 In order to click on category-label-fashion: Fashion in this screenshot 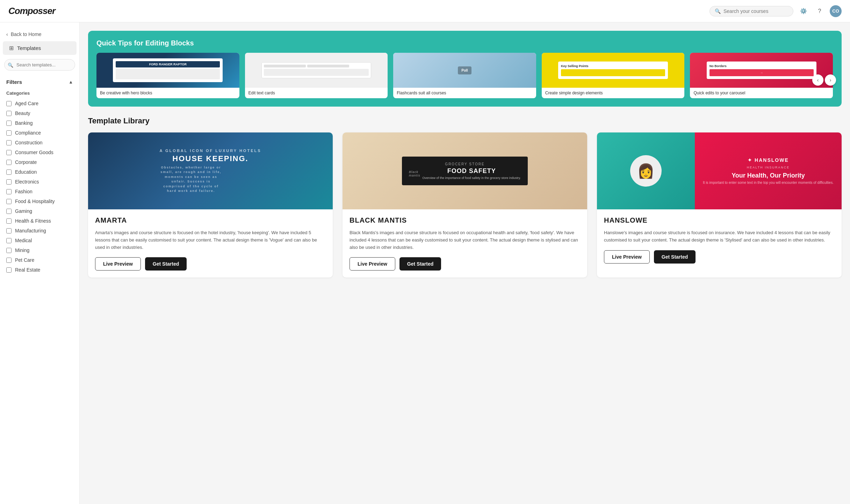, I will do `click(24, 192)`.